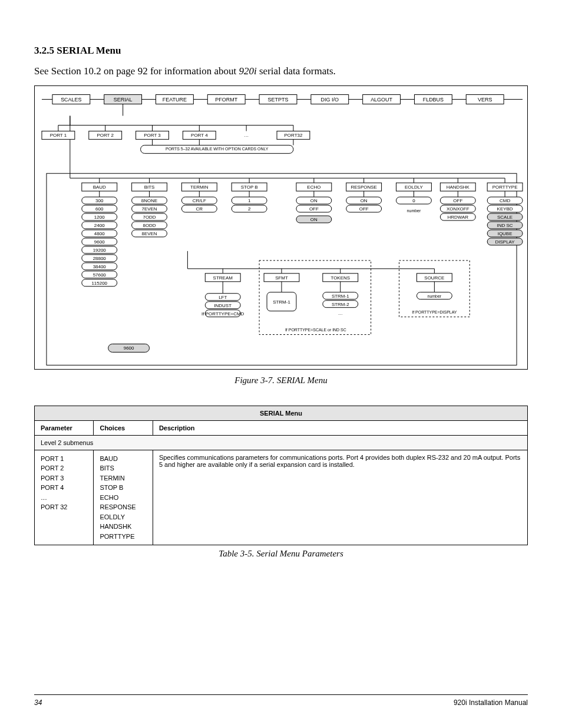 This screenshot has width=562, height=728. Describe the element at coordinates (100, 250) in the screenshot. I see `baud-19200: 19200` at that location.